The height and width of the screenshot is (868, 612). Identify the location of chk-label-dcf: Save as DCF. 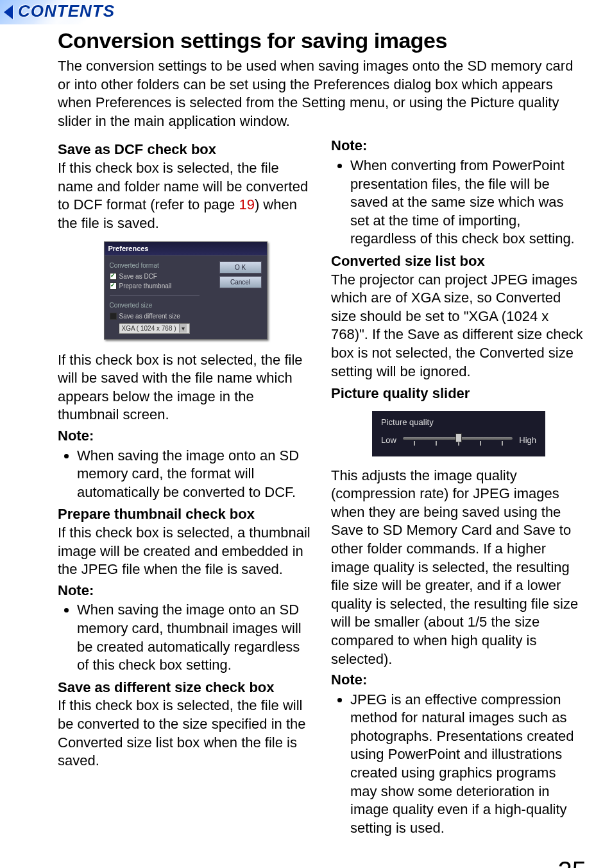
(139, 276).